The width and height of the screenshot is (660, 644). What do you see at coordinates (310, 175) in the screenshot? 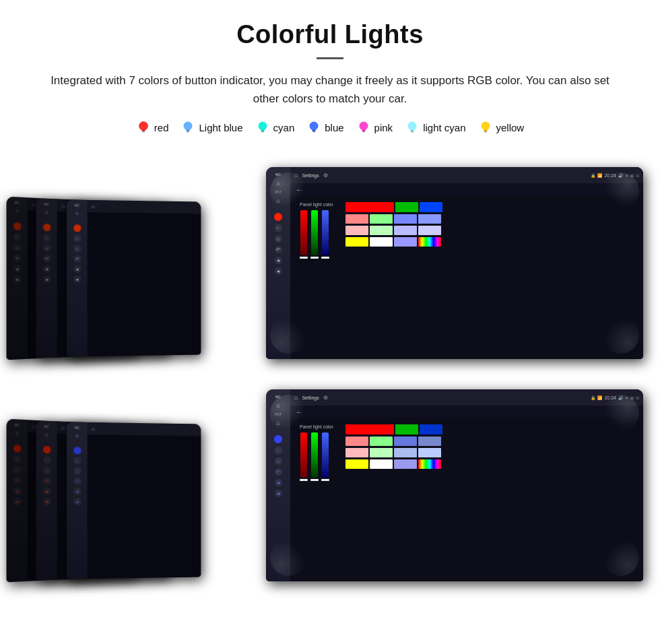
I see `settings-title-top: Settings` at bounding box center [310, 175].